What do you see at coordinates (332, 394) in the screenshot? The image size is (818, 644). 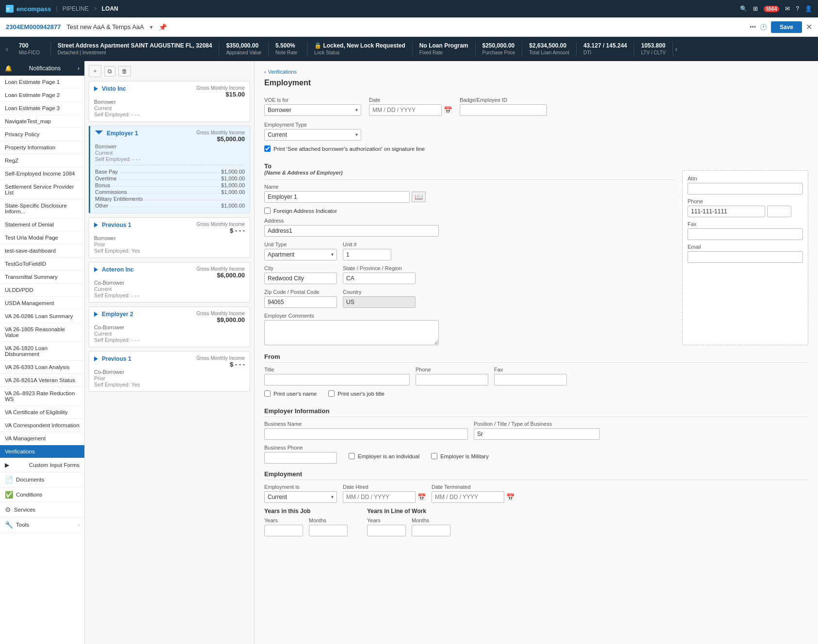 I see `print-job-title-checkbox` at bounding box center [332, 394].